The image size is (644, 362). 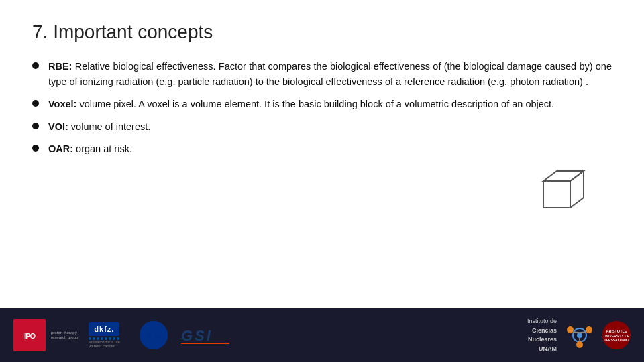 I want to click on rbe-text: Relative biological effectiveness. Facto…, so click(x=330, y=74).